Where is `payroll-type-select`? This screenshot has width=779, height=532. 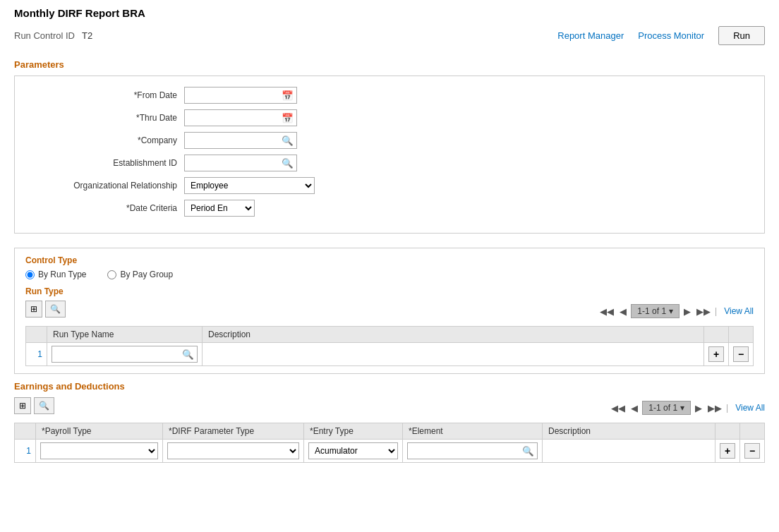
payroll-type-select is located at coordinates (99, 451).